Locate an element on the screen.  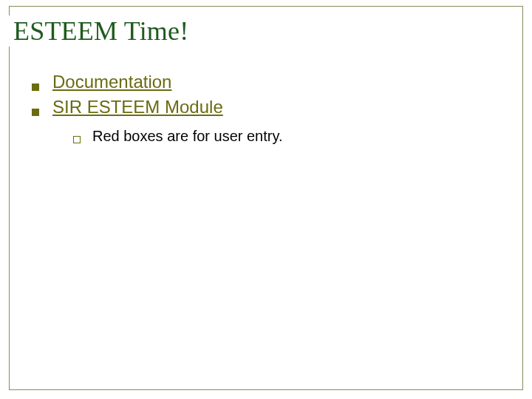
link-documentation: Documentation is located at coordinates (112, 82).